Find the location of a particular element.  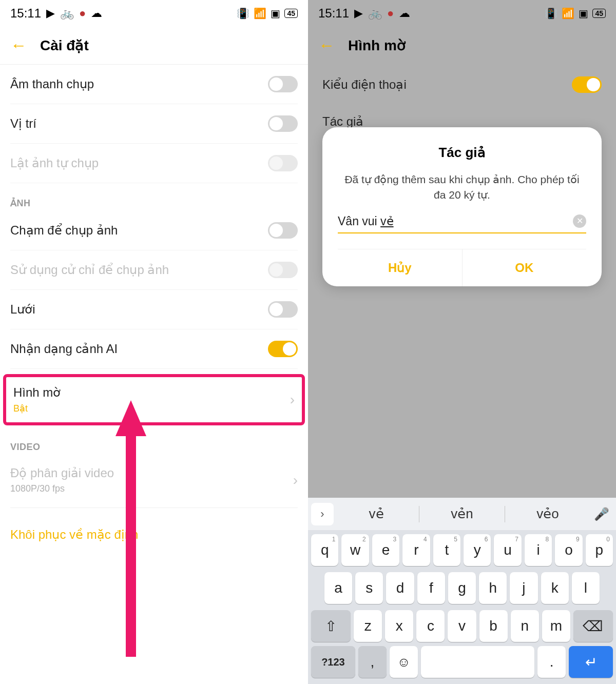

key-w: w2 is located at coordinates (355, 550).